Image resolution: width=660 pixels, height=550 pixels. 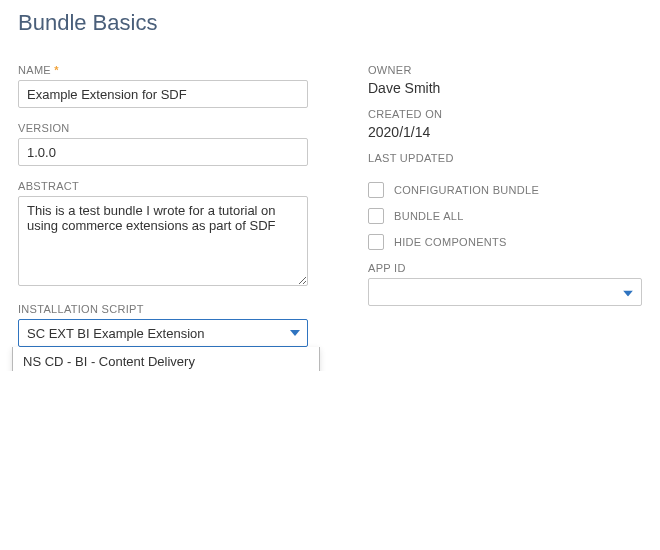 I want to click on bundle-all-checkbox, so click(x=376, y=216).